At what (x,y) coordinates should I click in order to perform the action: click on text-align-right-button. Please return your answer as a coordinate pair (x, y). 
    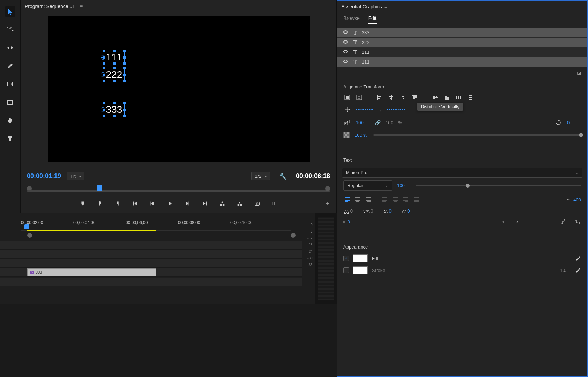
    Looking at the image, I should click on (368, 200).